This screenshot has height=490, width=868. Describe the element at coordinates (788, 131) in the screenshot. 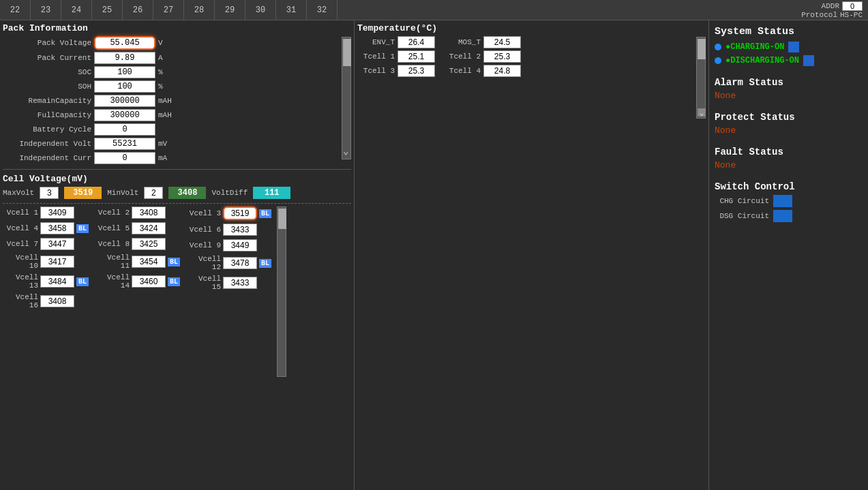

I see `protect-status-value: None` at that location.